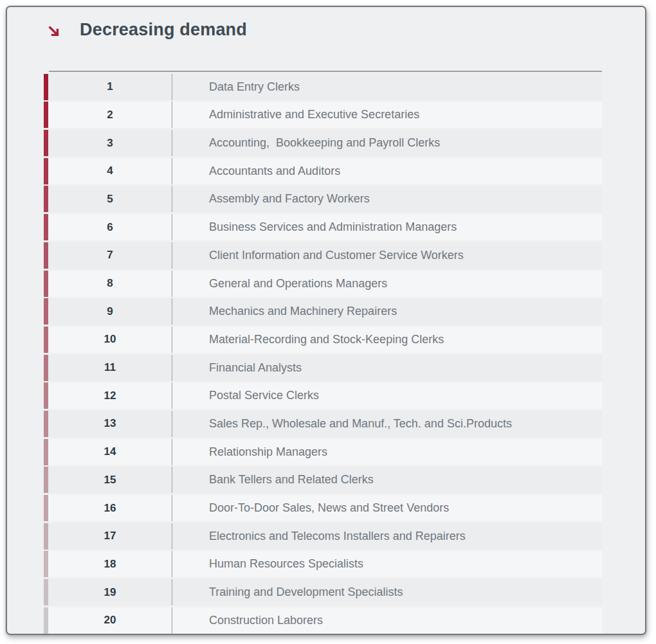 The height and width of the screenshot is (644, 656). What do you see at coordinates (291, 479) in the screenshot?
I see `job-title: Bank Tellers and Related Clerks` at bounding box center [291, 479].